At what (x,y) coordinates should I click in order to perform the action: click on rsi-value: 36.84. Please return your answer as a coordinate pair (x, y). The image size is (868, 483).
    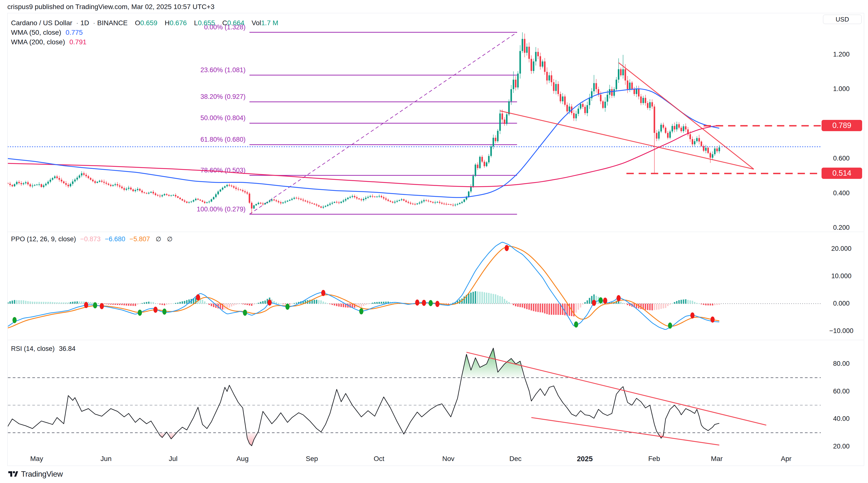
    Looking at the image, I should click on (67, 349).